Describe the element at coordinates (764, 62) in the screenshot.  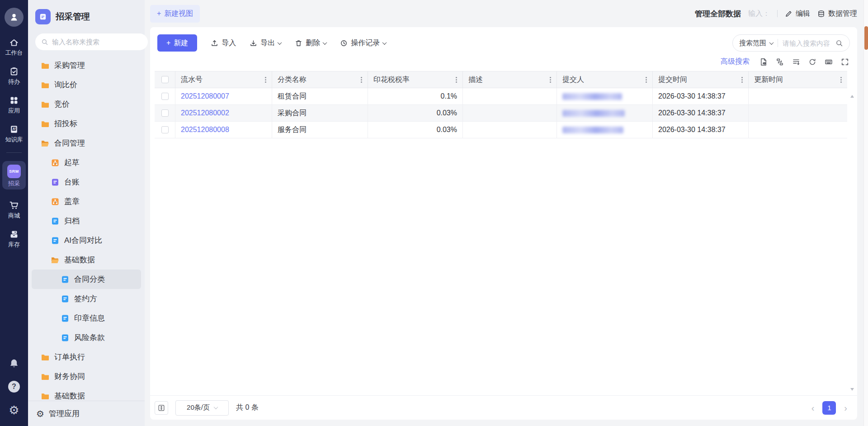
I see `doc-preview-icon` at that location.